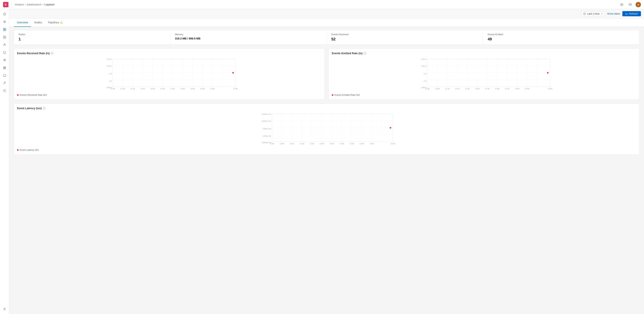 The image size is (644, 314). I want to click on top-nav-right: e, so click(630, 4).